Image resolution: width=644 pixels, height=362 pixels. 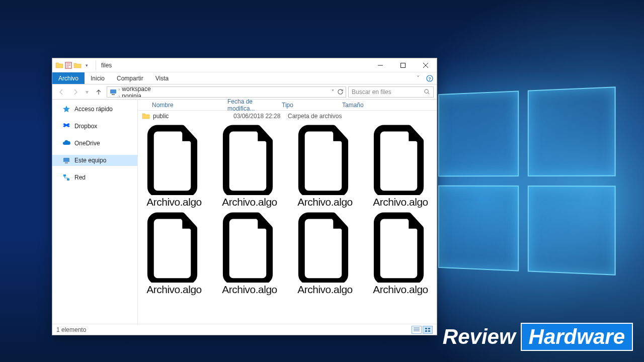 I want to click on forward-button, so click(x=75, y=92).